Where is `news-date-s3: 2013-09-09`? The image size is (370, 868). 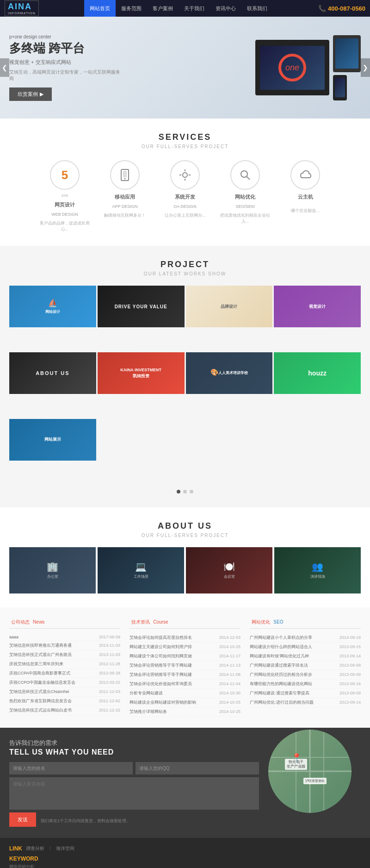
news-date-s3: 2013-09-09 is located at coordinates (350, 665).